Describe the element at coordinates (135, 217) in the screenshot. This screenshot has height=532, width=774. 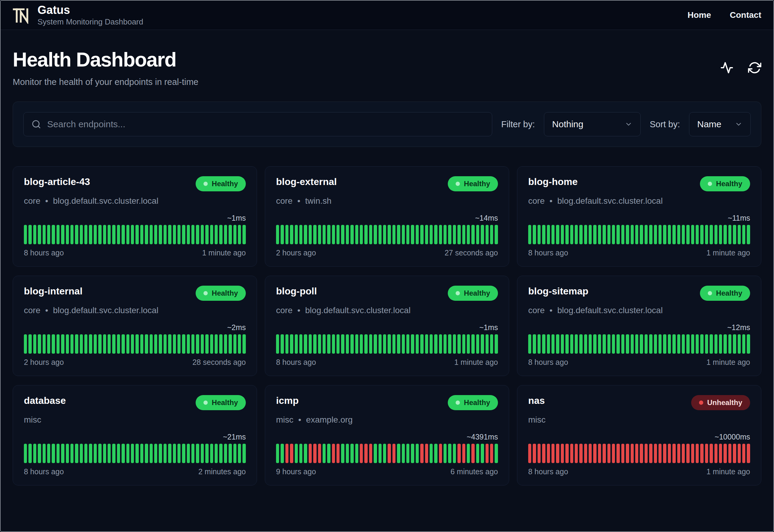
I see `endpoint-card: blog-article-43 Healthy core • blog.defa…` at that location.